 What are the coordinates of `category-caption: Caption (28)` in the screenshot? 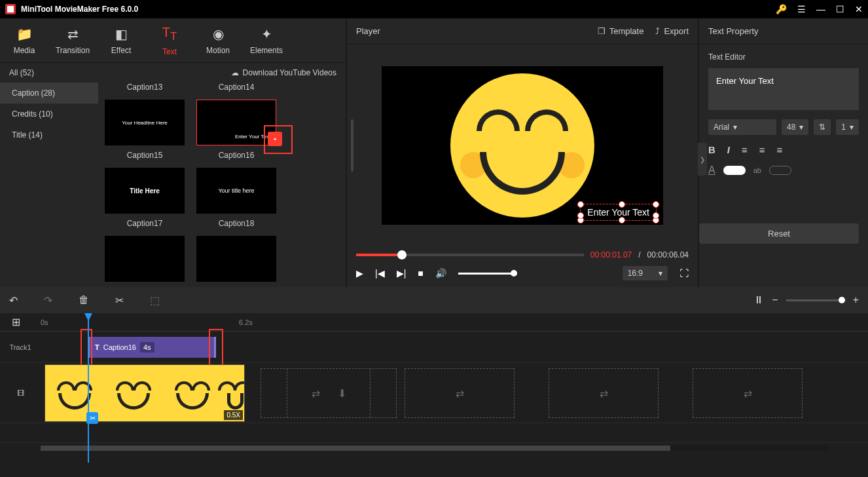 It's located at (49, 93).